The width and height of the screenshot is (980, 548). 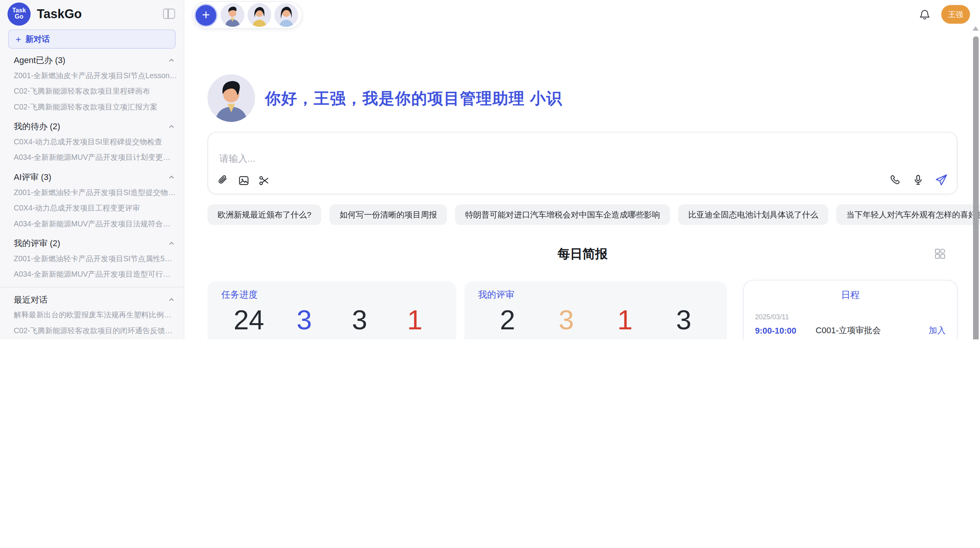 I want to click on agent-avatar-group: +, so click(x=247, y=15).